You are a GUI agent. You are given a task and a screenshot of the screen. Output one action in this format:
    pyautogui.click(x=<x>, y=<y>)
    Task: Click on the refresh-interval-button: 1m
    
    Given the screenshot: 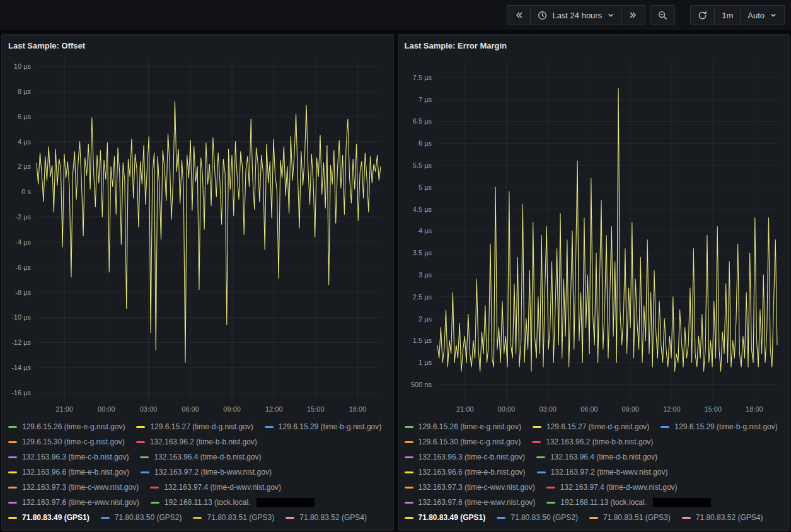 What is the action you would take?
    pyautogui.click(x=727, y=15)
    